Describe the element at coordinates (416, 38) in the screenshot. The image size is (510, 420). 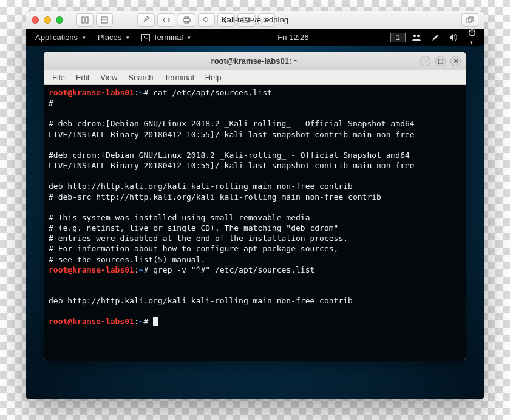
I see `users-icon` at that location.